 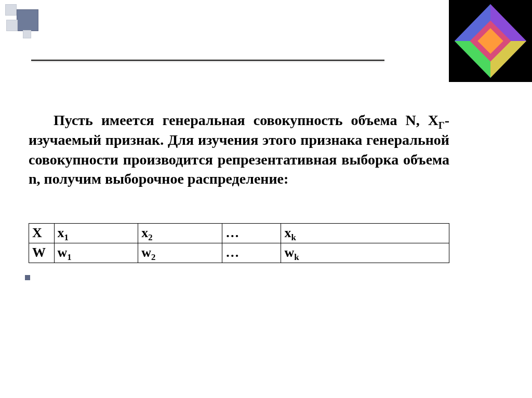 I want to click on paragraph-subscript: Г, so click(x=442, y=126).